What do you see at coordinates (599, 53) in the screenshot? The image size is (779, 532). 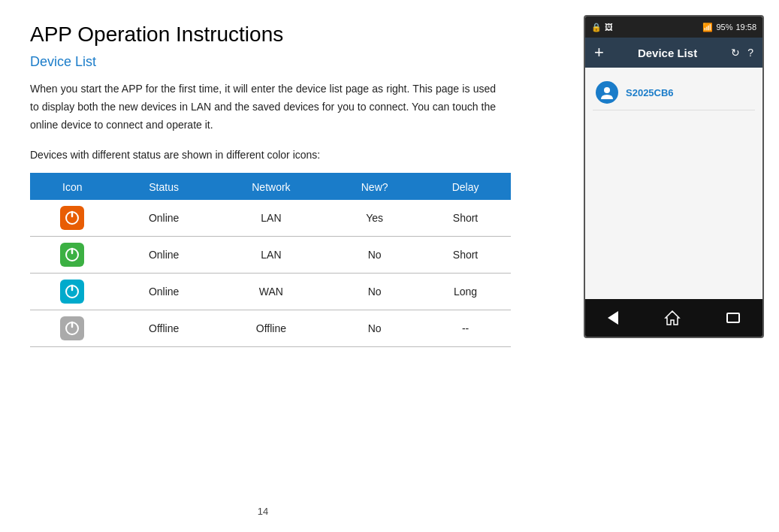 I see `add-device-button: +` at bounding box center [599, 53].